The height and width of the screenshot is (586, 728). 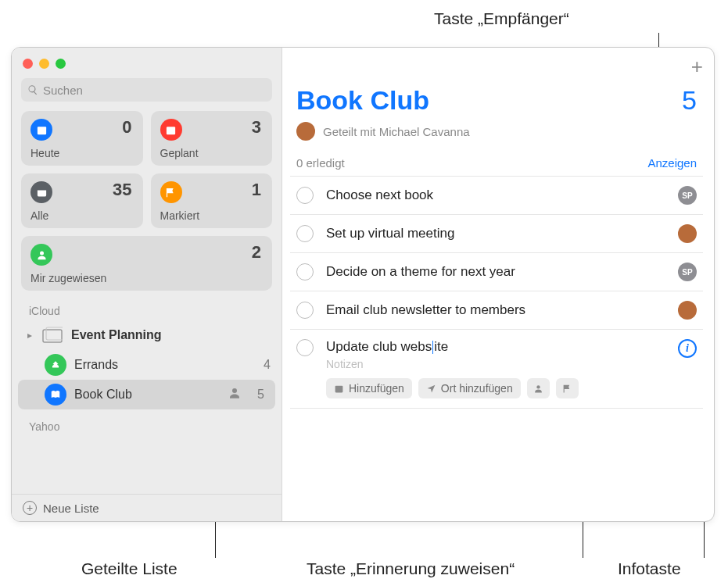 I want to click on search-placeholder: Suchen, so click(x=63, y=91).